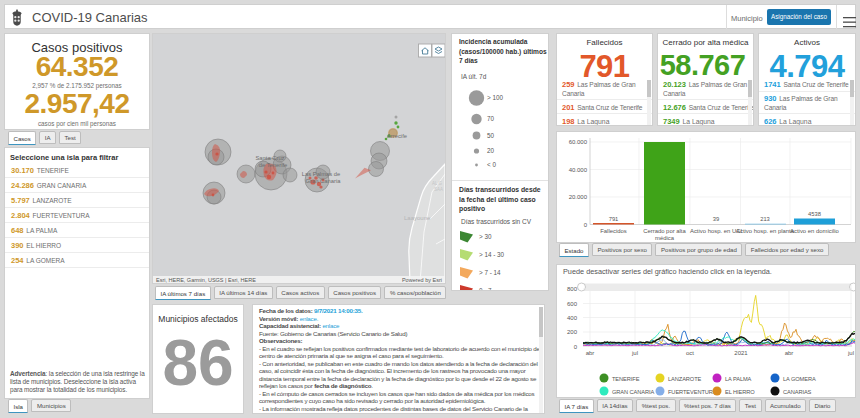  Describe the element at coordinates (270, 158) in the screenshot. I see `svg-text: Santa Cruz` at that location.